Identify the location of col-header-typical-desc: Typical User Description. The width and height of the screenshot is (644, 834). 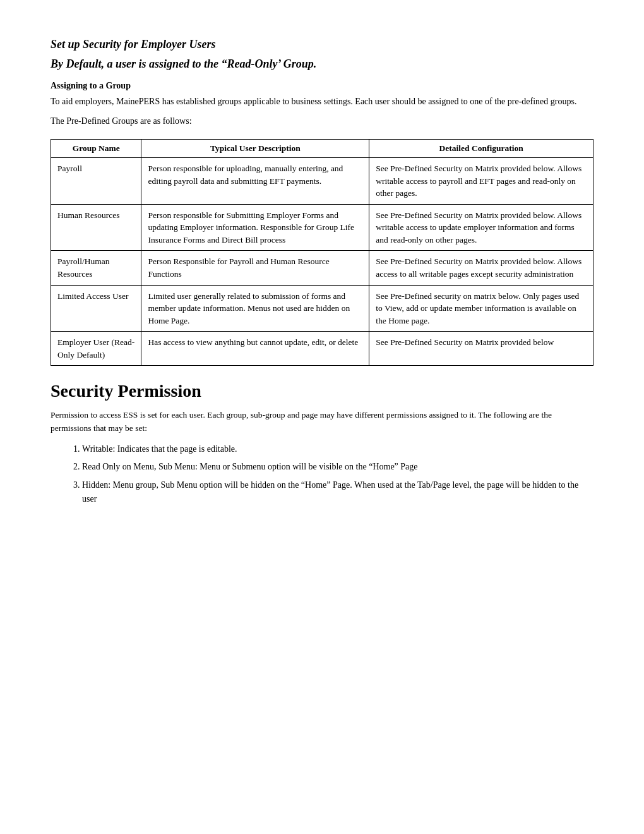
(255, 149).